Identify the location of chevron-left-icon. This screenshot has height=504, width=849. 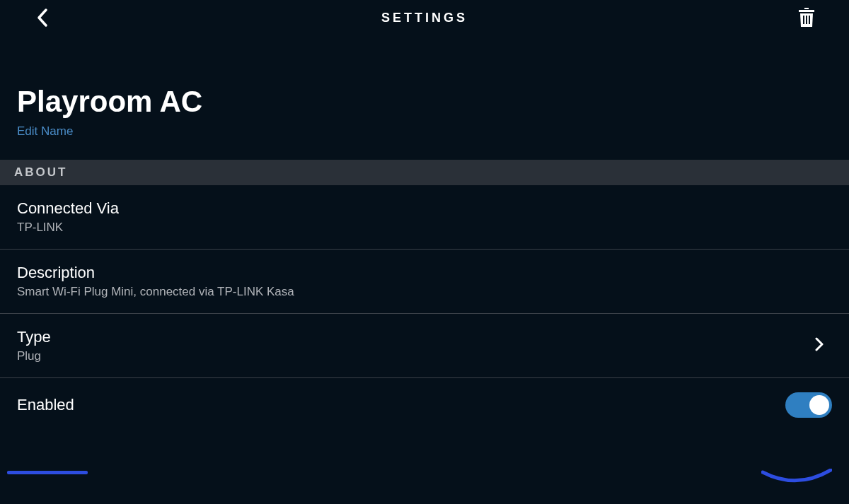
(42, 18).